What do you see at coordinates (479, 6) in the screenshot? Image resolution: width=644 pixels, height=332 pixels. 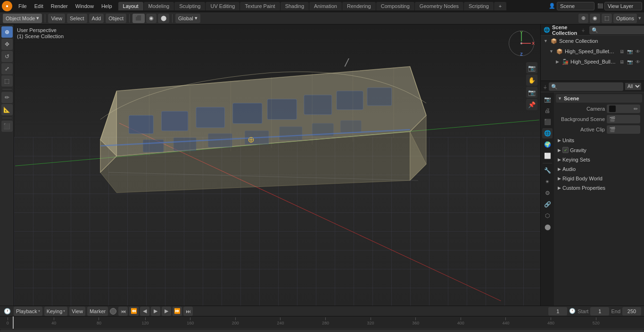 I see `workspace-tab-scripting: Scripting` at bounding box center [479, 6].